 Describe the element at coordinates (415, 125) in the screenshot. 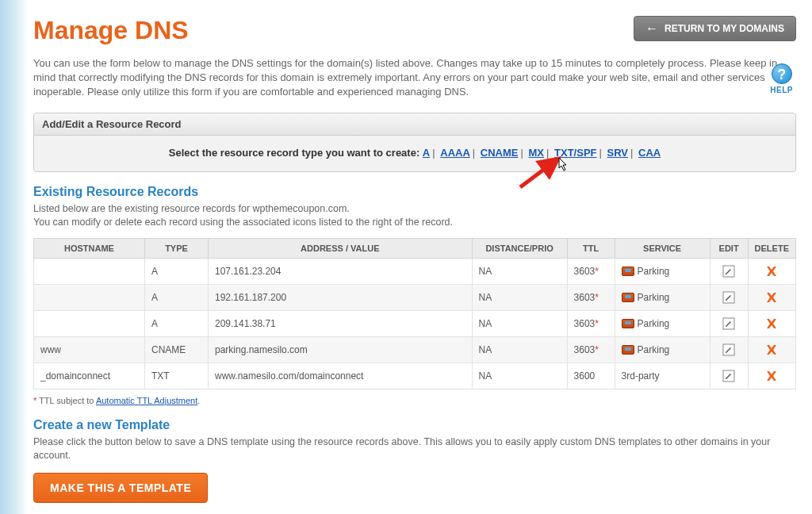

I see `add-edit-panel-title: Add/Edit a Resource Record` at that location.